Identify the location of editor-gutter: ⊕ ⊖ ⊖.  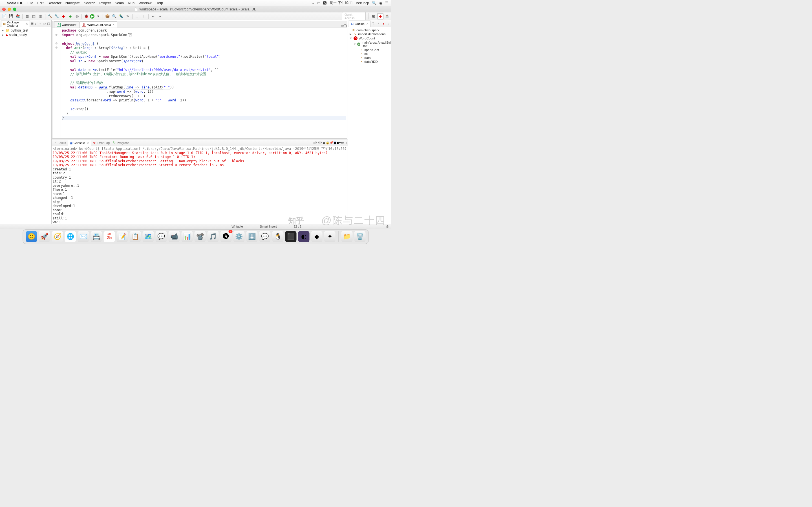
(57, 83).